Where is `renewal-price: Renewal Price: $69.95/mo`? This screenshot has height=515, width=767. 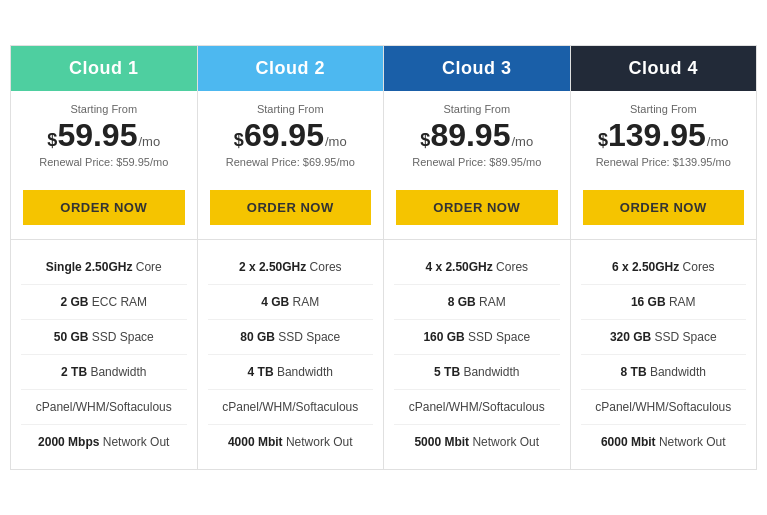
renewal-price: Renewal Price: $69.95/mo is located at coordinates (291, 162).